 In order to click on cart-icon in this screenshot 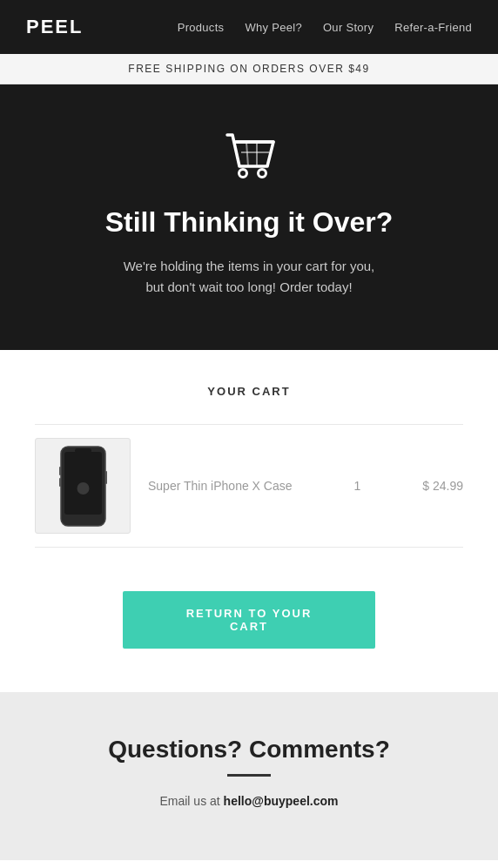, I will do `click(249, 158)`.